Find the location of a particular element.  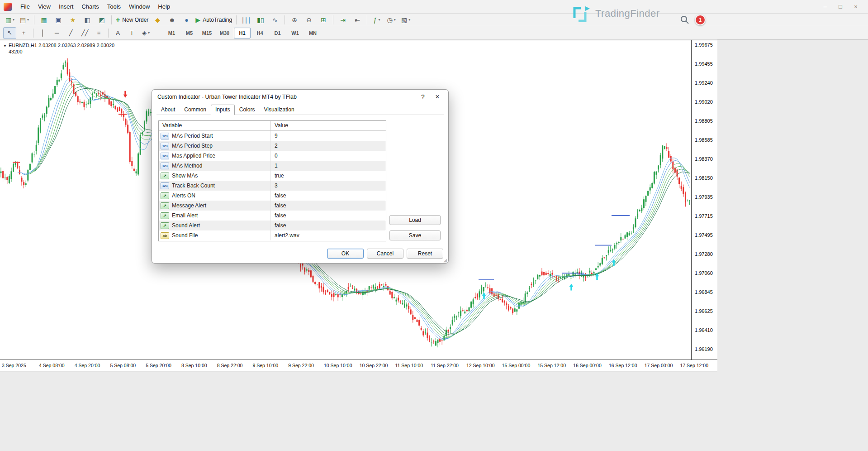

help-button: ? is located at coordinates (423, 97).